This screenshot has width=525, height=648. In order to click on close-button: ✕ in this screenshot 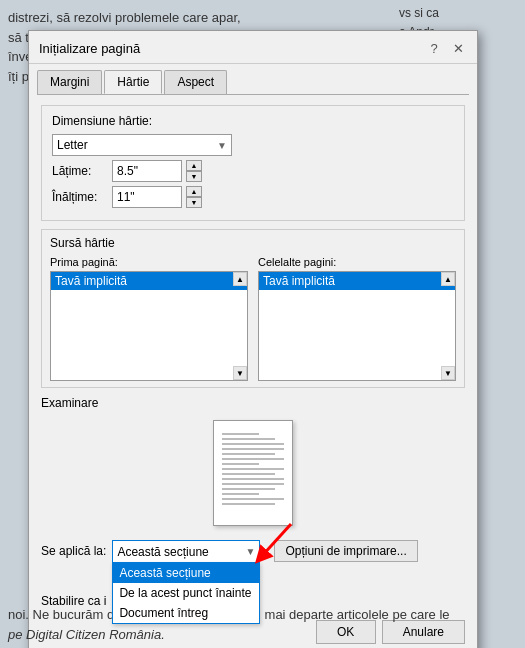, I will do `click(458, 48)`.